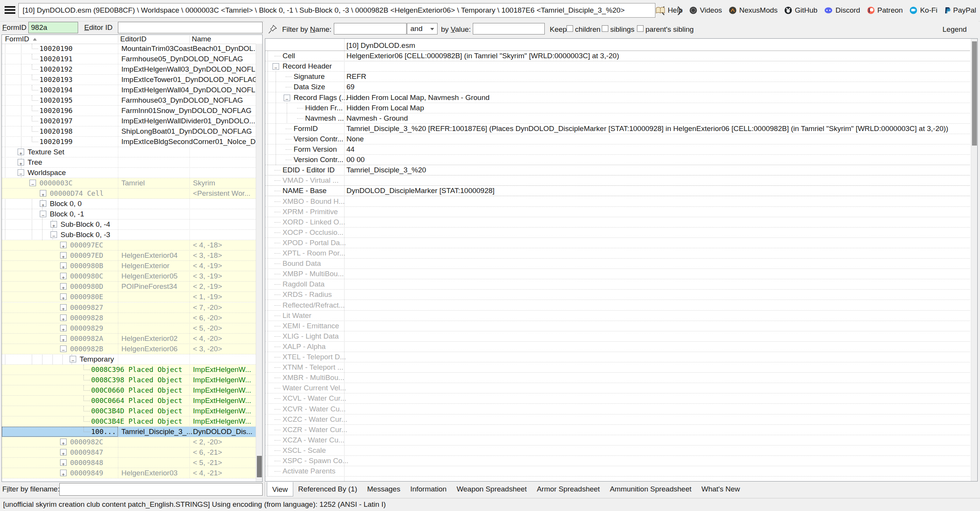 The height and width of the screenshot is (511, 980). Describe the element at coordinates (129, 329) in the screenshot. I see `tree-row: +00009829< 5, -20>` at that location.